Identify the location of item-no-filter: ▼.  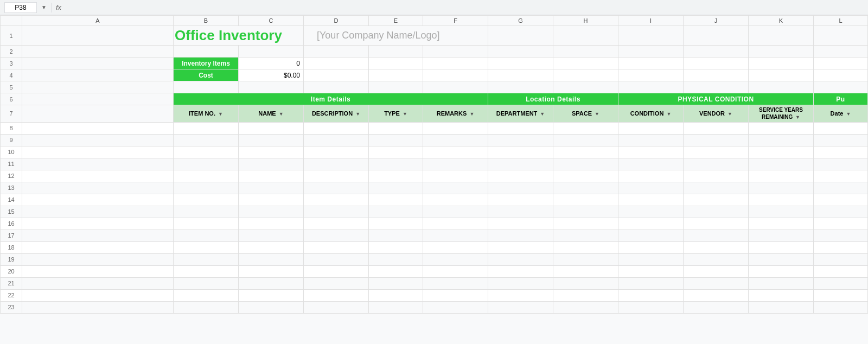
(220, 114).